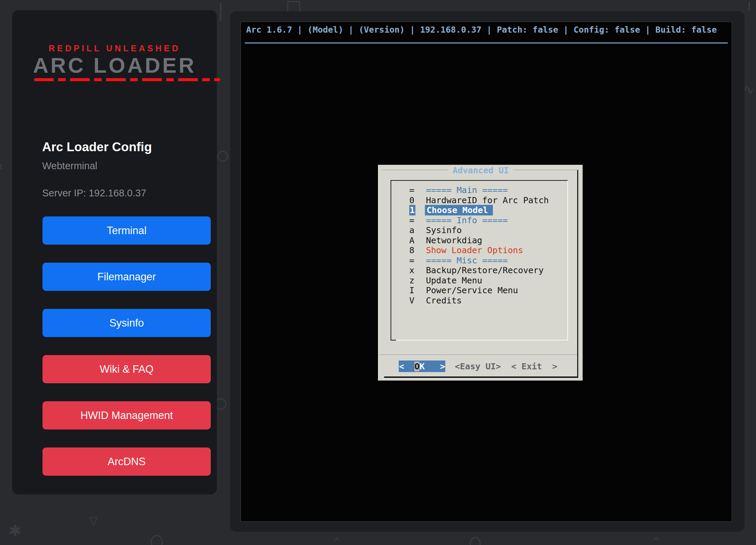 Image resolution: width=756 pixels, height=545 pixels. Describe the element at coordinates (475, 541) in the screenshot. I see `decor-ellipse-icon` at that location.